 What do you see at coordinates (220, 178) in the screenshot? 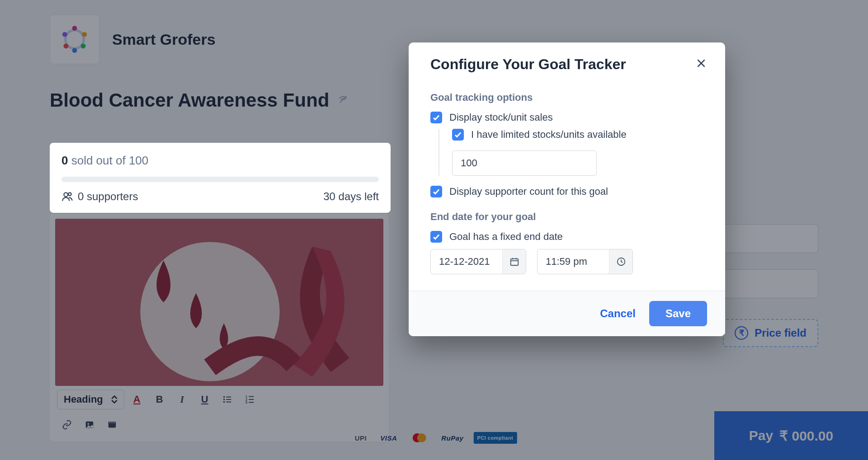
I see `goal-tracker-card: 0 sold out of 100 0 supporters 30 days l…` at bounding box center [220, 178].